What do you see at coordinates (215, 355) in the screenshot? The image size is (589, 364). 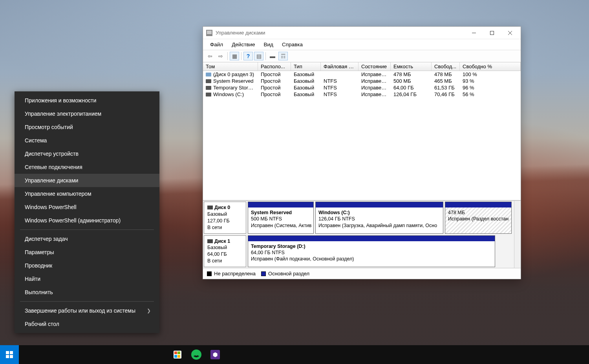 I see `taskbar-app-icon: ⬢` at bounding box center [215, 355].